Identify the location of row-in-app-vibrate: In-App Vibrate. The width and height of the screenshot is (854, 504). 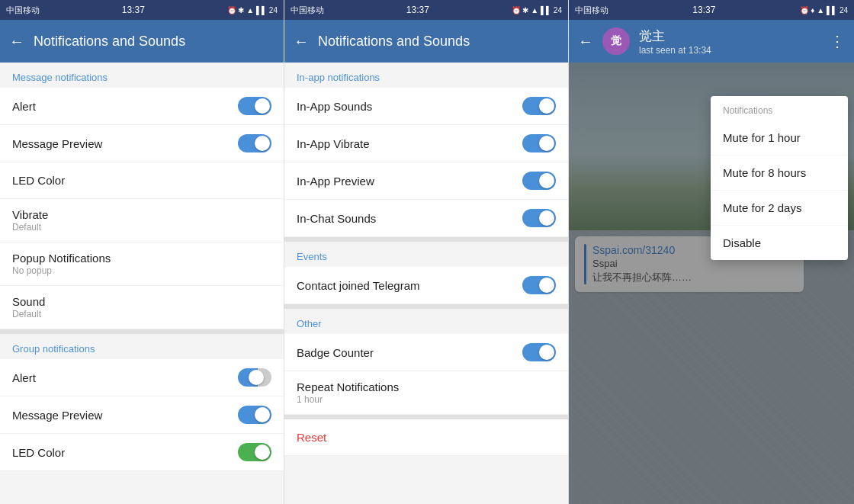
(426, 143).